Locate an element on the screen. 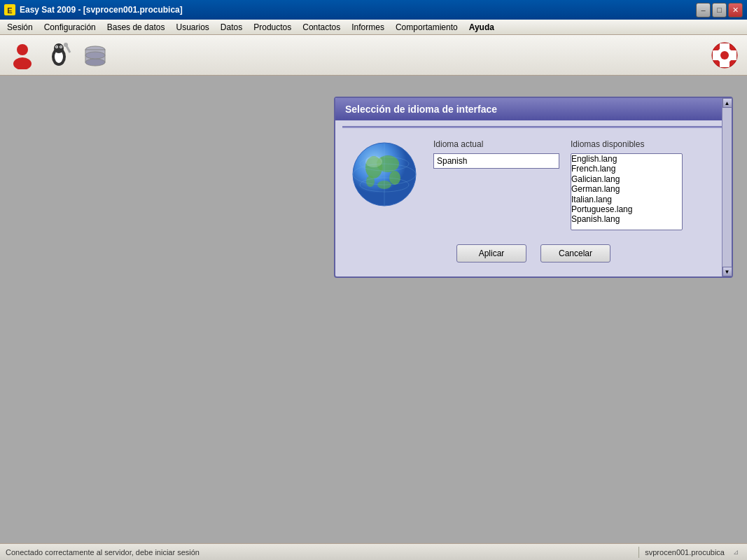  title-buttons: – □ ✕ is located at coordinates (720, 10).